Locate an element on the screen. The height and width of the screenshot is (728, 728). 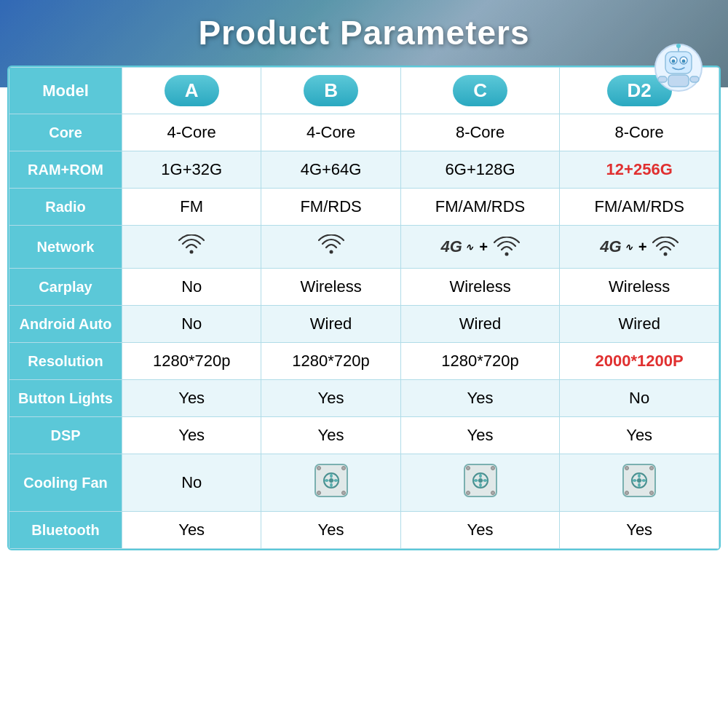
table-row: RAM+ROM1G+32G4G+64G6G+128G12+256G is located at coordinates (364, 170).